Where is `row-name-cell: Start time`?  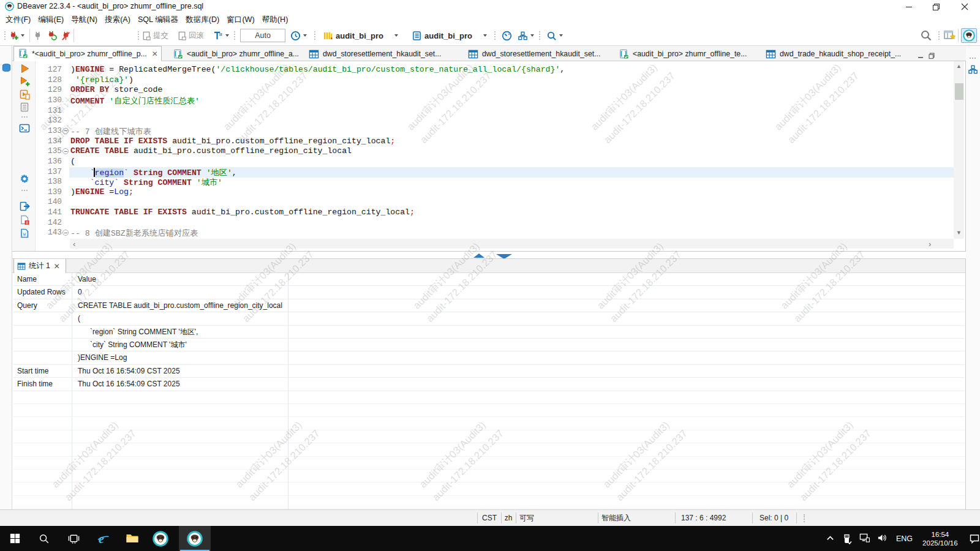
row-name-cell: Start time is located at coordinates (33, 371).